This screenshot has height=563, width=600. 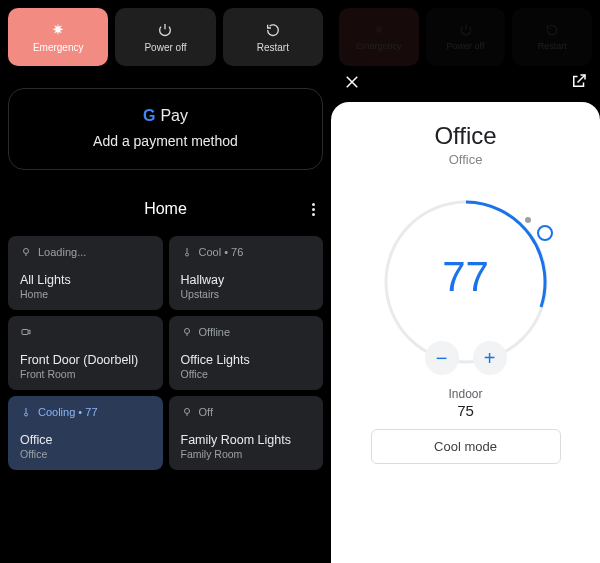 I want to click on gpay-brand: G Pay, so click(x=166, y=116).